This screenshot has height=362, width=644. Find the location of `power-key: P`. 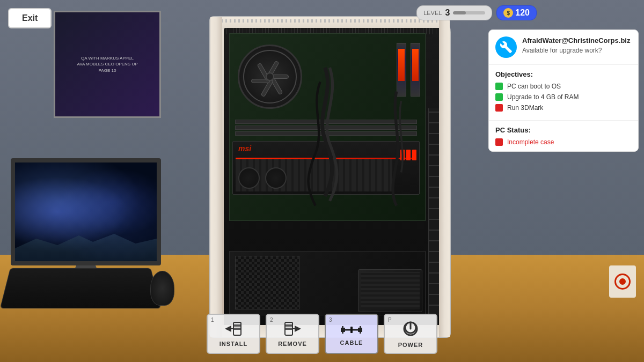

power-key: P is located at coordinates (390, 320).